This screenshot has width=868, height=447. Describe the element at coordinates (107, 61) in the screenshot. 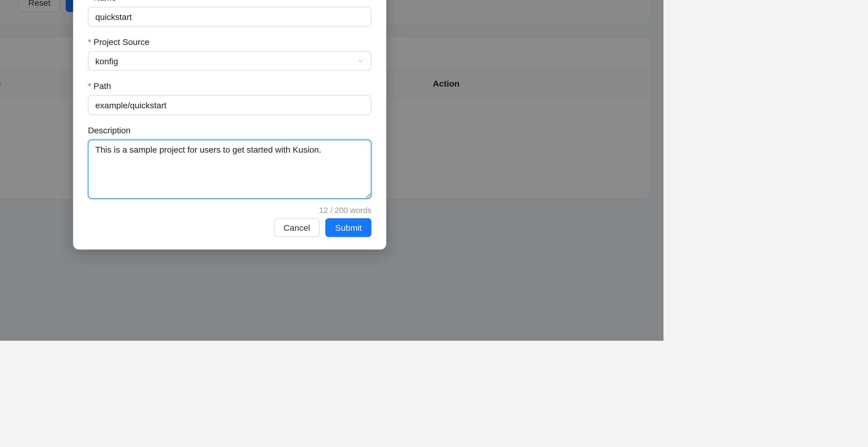

I see `source-value: konfig` at that location.